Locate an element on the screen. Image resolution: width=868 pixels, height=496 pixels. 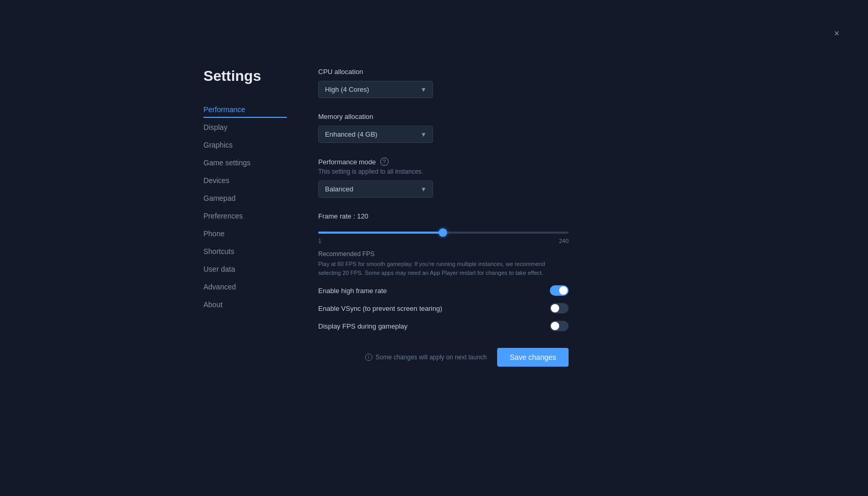
sidebar-item-shortcuts: Shortcuts is located at coordinates (245, 251).